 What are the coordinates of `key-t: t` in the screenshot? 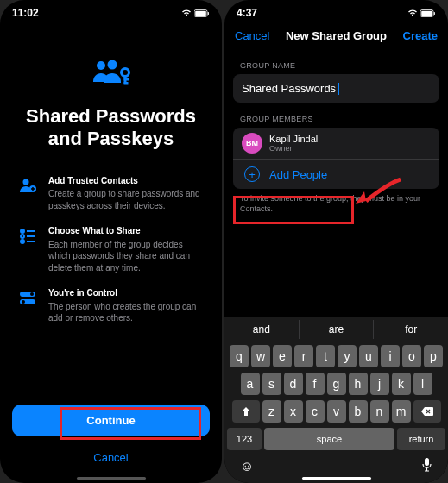 It's located at (325, 356).